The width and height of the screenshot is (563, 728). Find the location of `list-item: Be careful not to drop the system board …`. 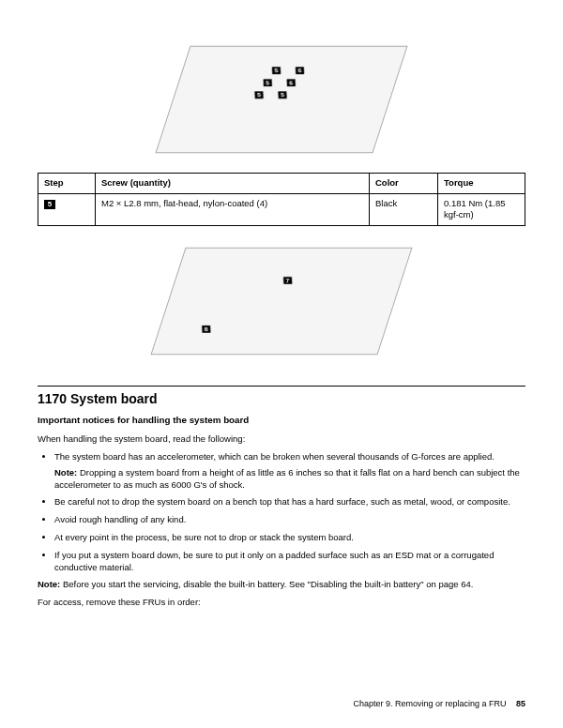

list-item: Be careful not to drop the system board … is located at coordinates (290, 503).